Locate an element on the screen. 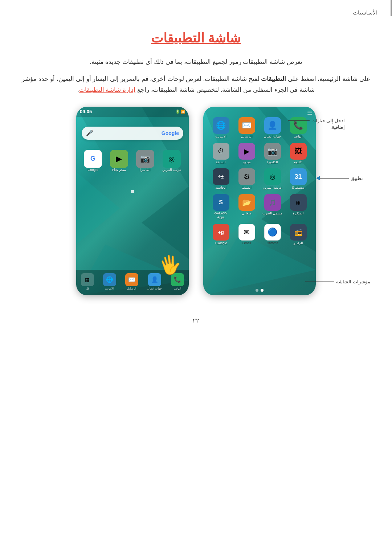 The width and height of the screenshot is (392, 554). nav-contacts: 👤 جهات اتصال is located at coordinates (155, 282).